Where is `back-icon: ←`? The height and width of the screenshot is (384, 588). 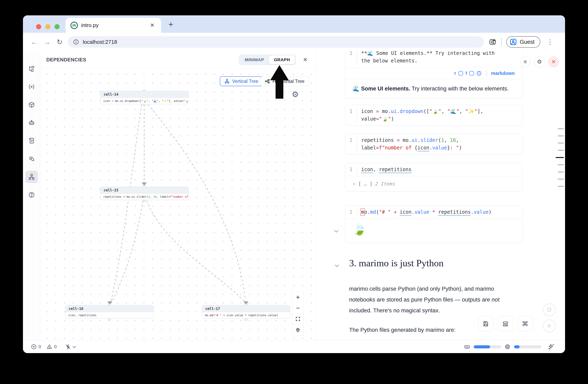 back-icon: ← is located at coordinates (34, 42).